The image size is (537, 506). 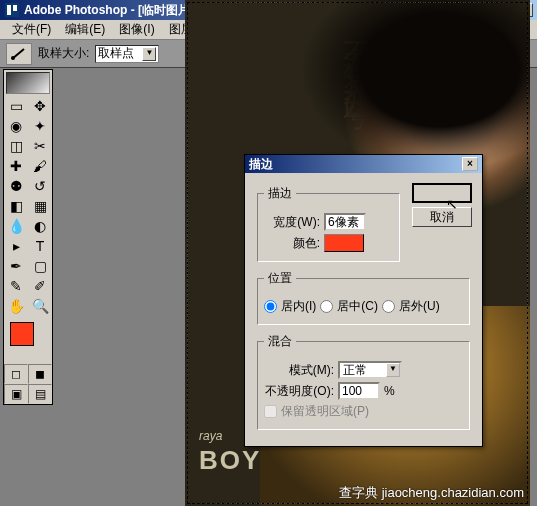 What do you see at coordinates (16, 374) in the screenshot?
I see `quickmask-off-icon: ◻` at bounding box center [16, 374].